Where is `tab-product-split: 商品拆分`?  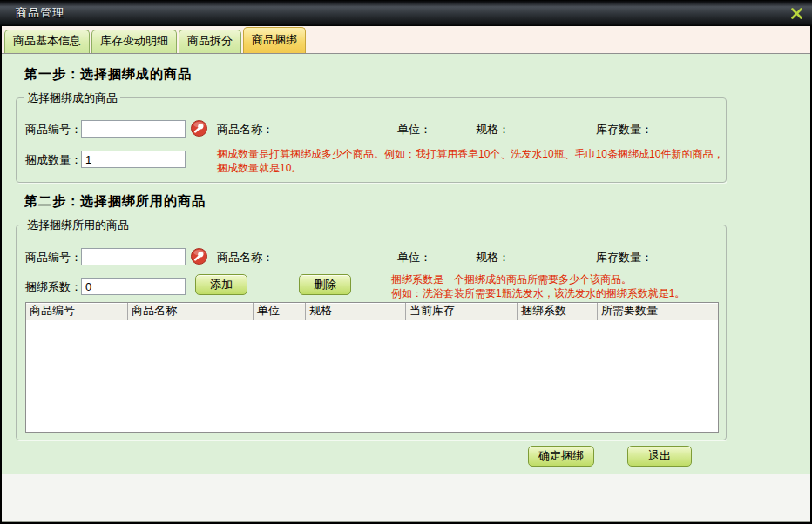
tab-product-split: 商品拆分 is located at coordinates (210, 42).